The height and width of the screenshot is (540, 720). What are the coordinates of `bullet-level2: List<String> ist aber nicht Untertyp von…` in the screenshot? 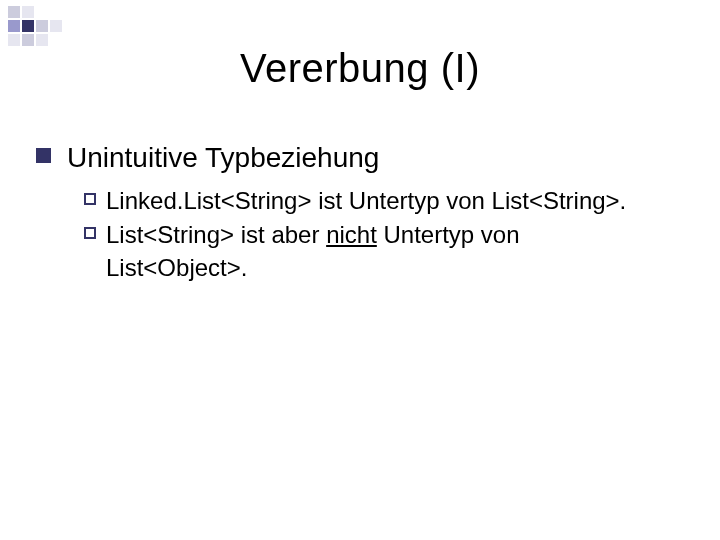 It's located at (384, 252).